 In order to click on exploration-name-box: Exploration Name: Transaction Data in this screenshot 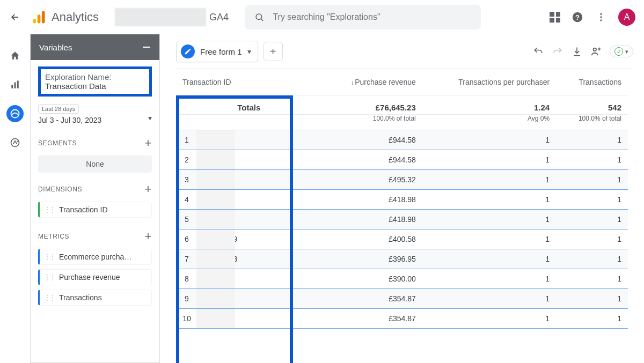, I will do `click(95, 82)`.